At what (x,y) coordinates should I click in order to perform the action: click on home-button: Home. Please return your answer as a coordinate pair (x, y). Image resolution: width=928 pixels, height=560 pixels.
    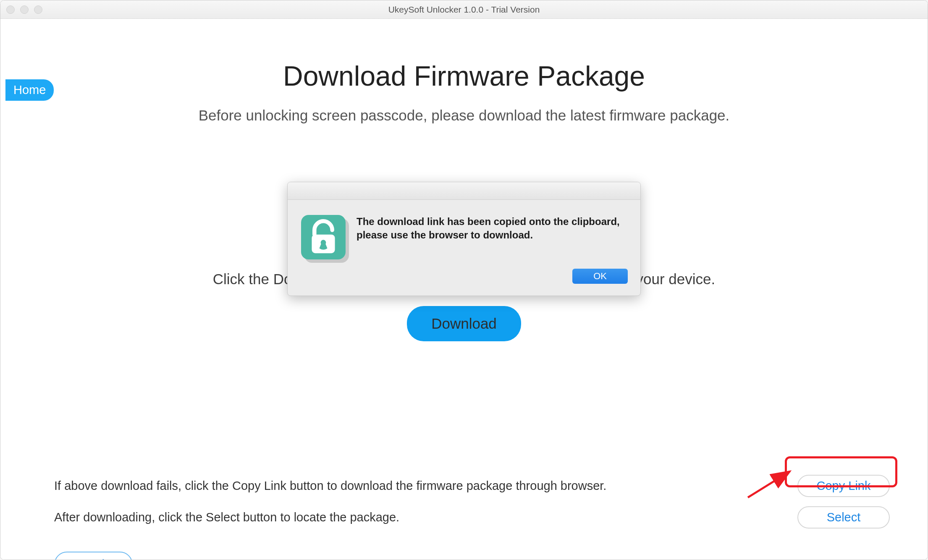
    Looking at the image, I should click on (29, 90).